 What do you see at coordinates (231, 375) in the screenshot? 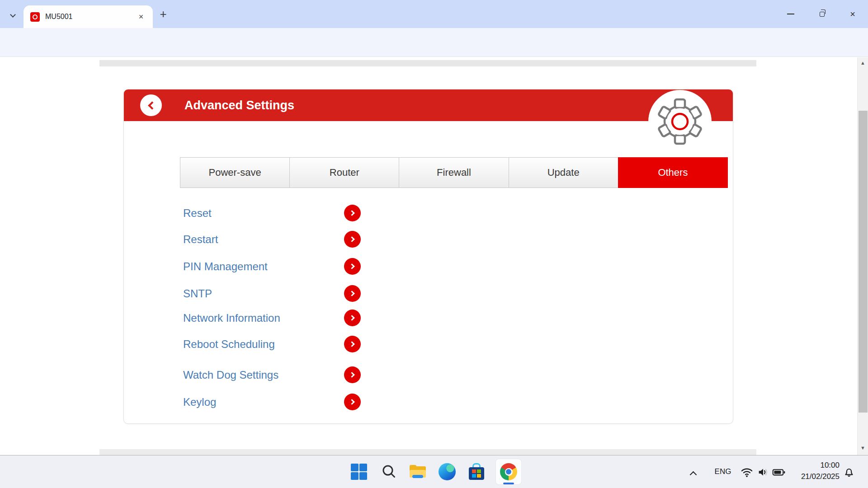
I see `menu-link-watch-dog-settings: Watch Dog Settings` at bounding box center [231, 375].